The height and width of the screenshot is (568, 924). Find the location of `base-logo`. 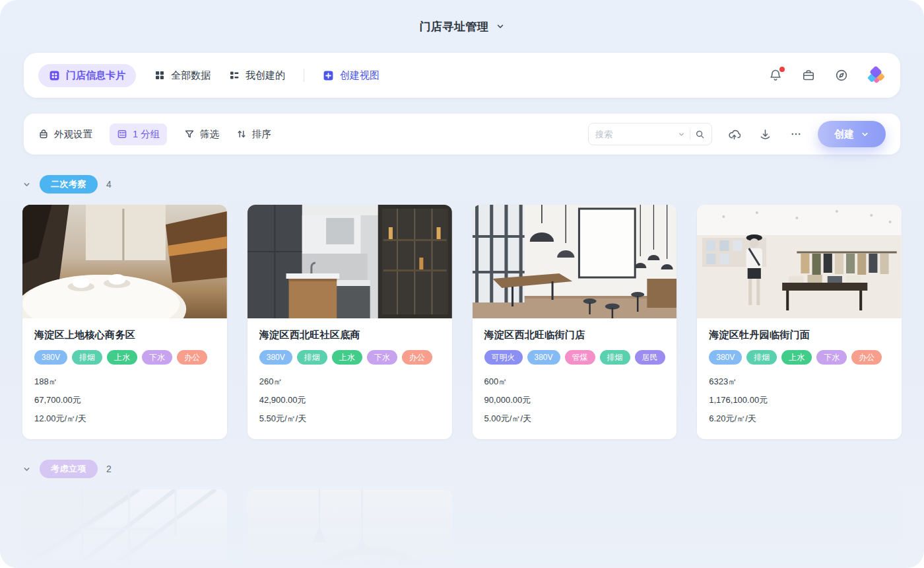

base-logo is located at coordinates (876, 75).